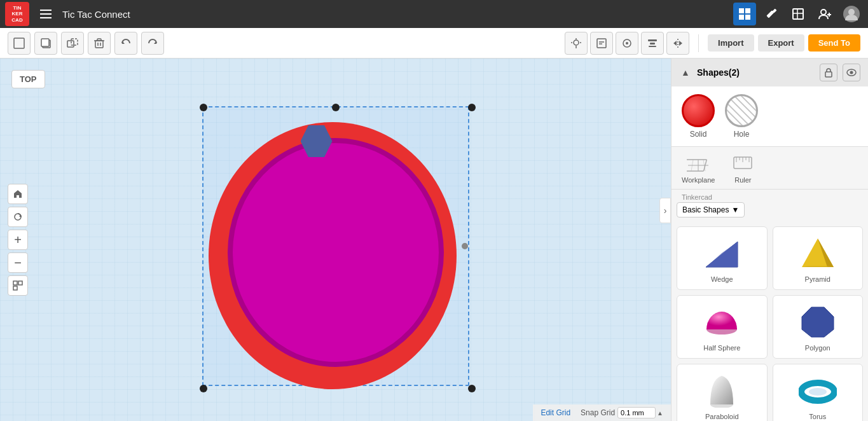  I want to click on handle-bl, so click(203, 389).